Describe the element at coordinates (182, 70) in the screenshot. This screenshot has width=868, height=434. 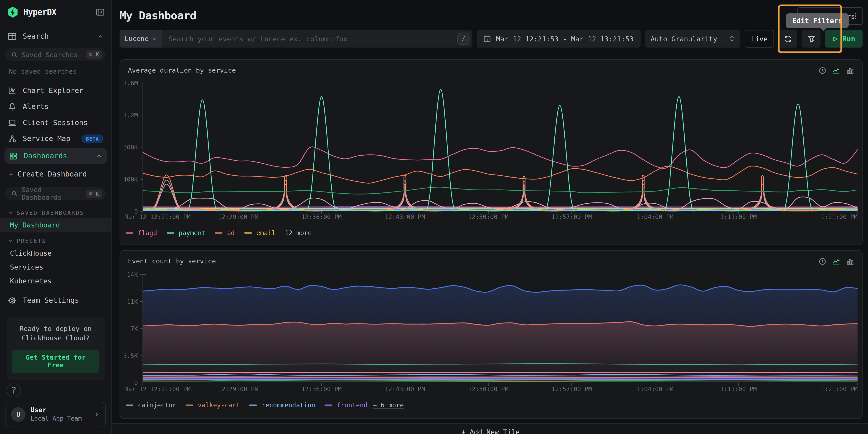
I see `tile-title: Average duration by service` at that location.